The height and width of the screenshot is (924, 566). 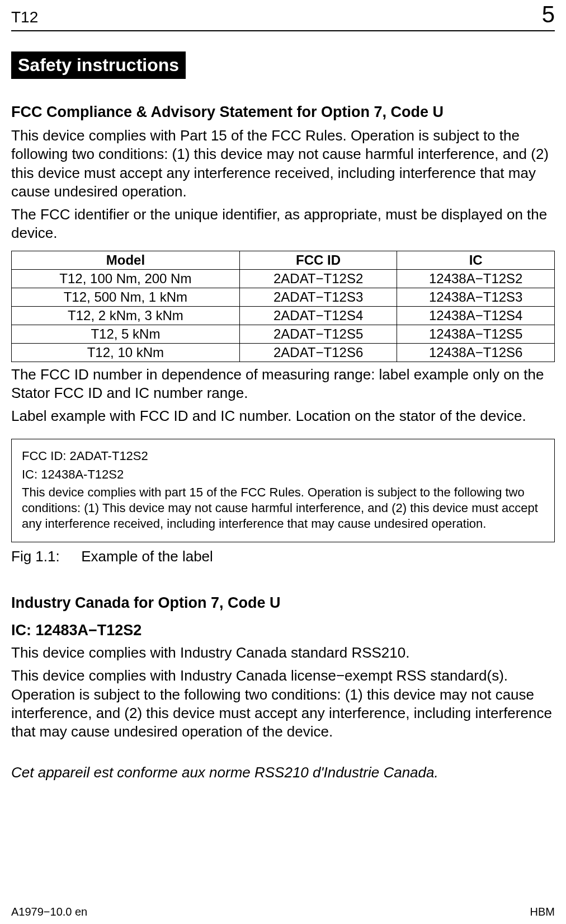 I want to click on footer-doc-id: A1979−10.0 en, so click(x=49, y=912).